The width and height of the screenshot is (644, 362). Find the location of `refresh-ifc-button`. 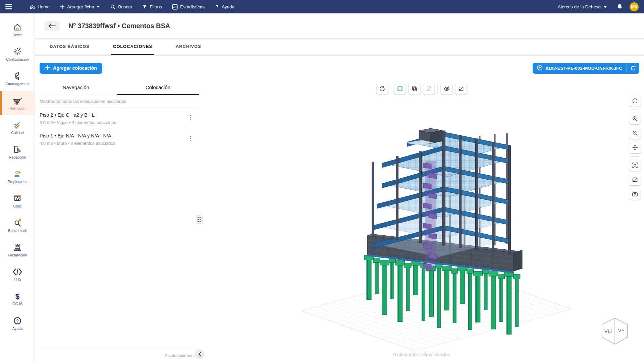

refresh-ifc-button is located at coordinates (633, 68).